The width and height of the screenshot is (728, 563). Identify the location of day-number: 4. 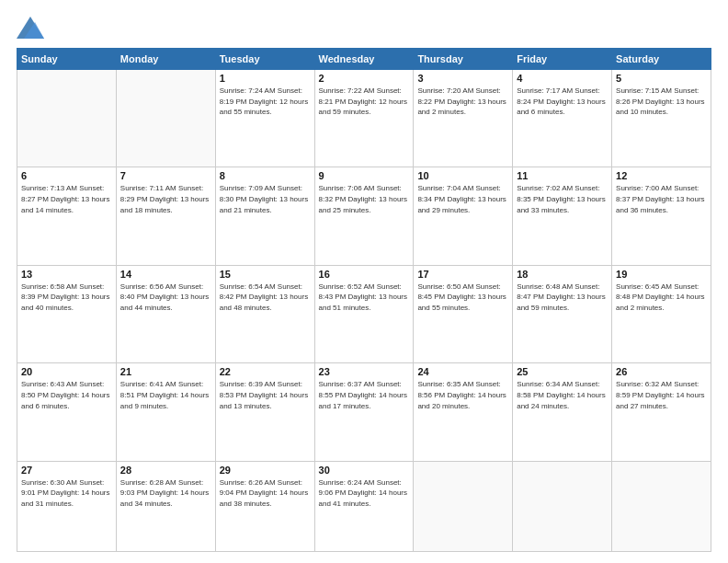
(563, 78).